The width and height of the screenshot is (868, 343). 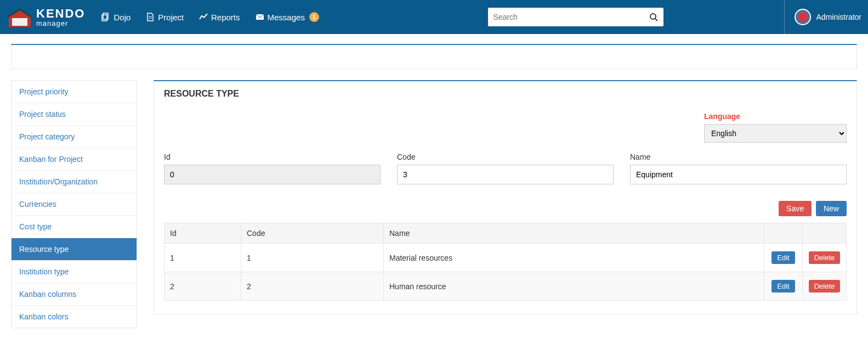 I want to click on sidebar-item-project-priority: Project priority, so click(x=74, y=92).